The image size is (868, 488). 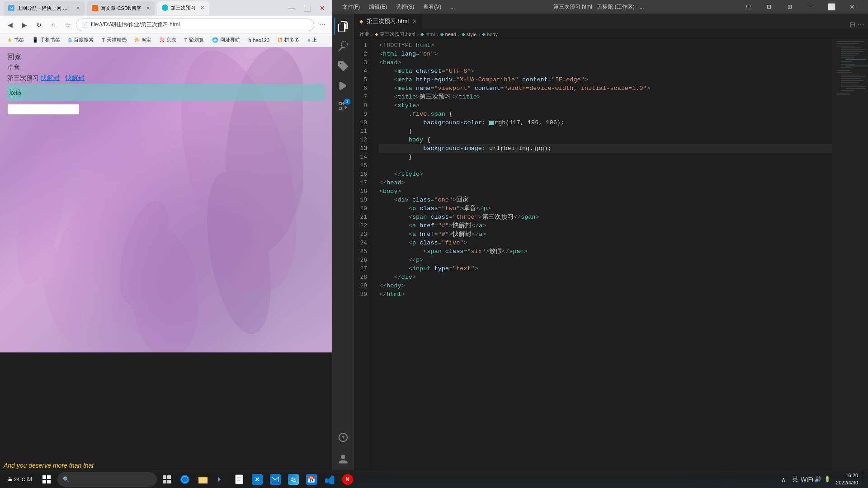 What do you see at coordinates (606, 97) in the screenshot?
I see `code-line-7: <title>第三次预习</title>` at bounding box center [606, 97].